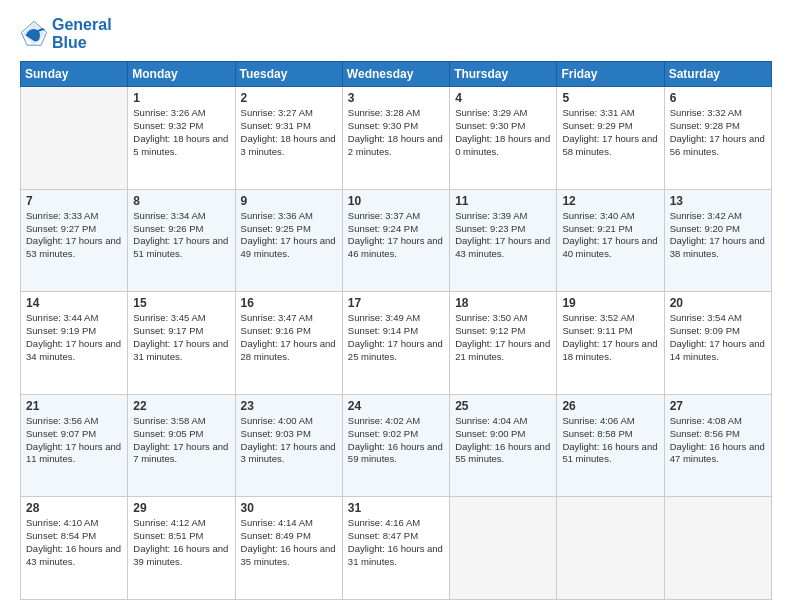 The image size is (792, 612). I want to click on day-number: 3, so click(396, 98).